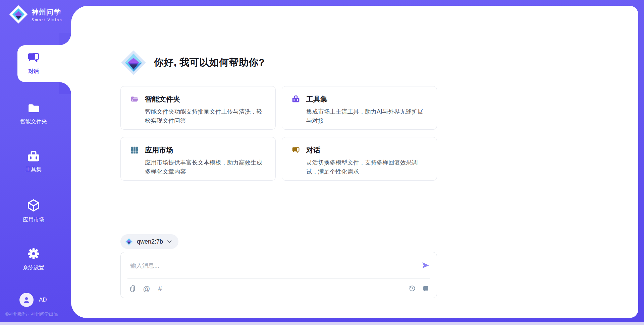 The width and height of the screenshot is (644, 325). What do you see at coordinates (360, 108) in the screenshot?
I see `card-toolset: 工具集 集成市场上主流工具，助力AI与外界无缝扩展与对接` at bounding box center [360, 108].